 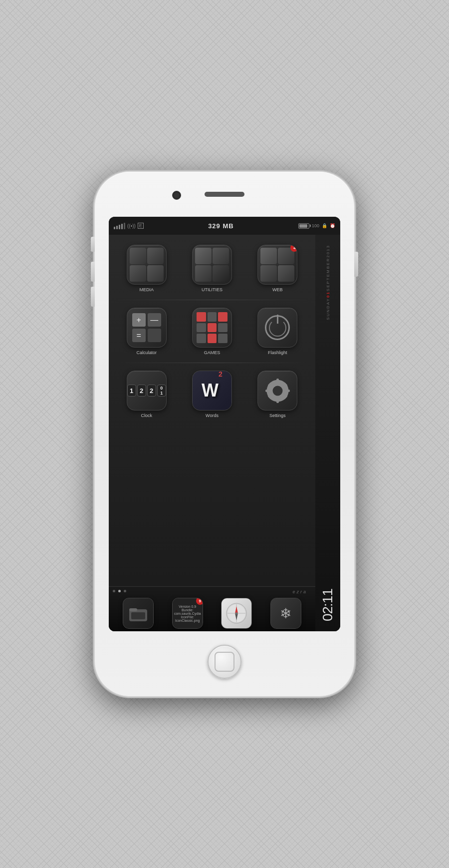 I want to click on calc-btn-plus: +, so click(x=139, y=320).